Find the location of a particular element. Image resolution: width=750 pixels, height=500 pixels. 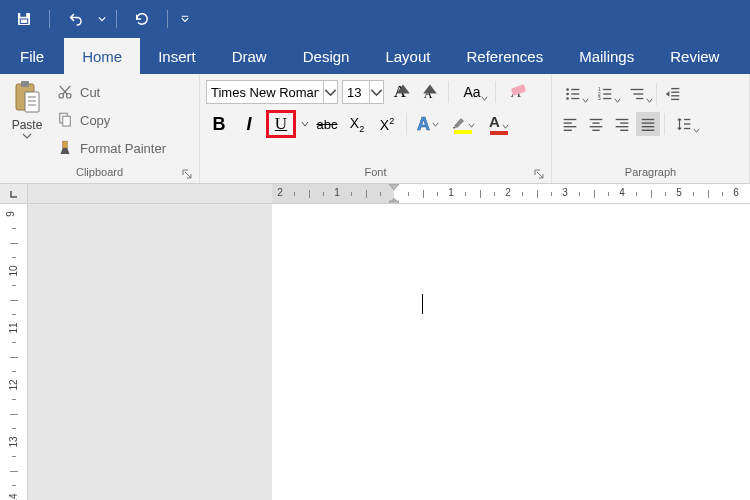

qat-separator is located at coordinates (116, 19).